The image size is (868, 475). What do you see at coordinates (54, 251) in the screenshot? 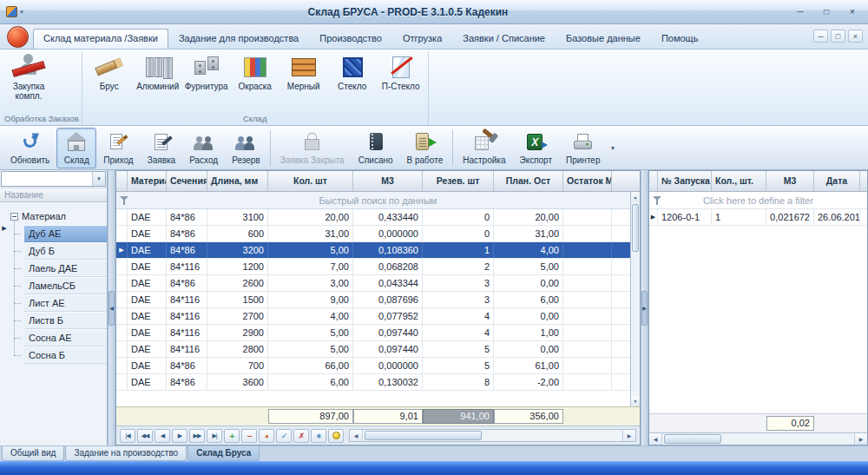
I see `material-item: Дуб Б` at bounding box center [54, 251].